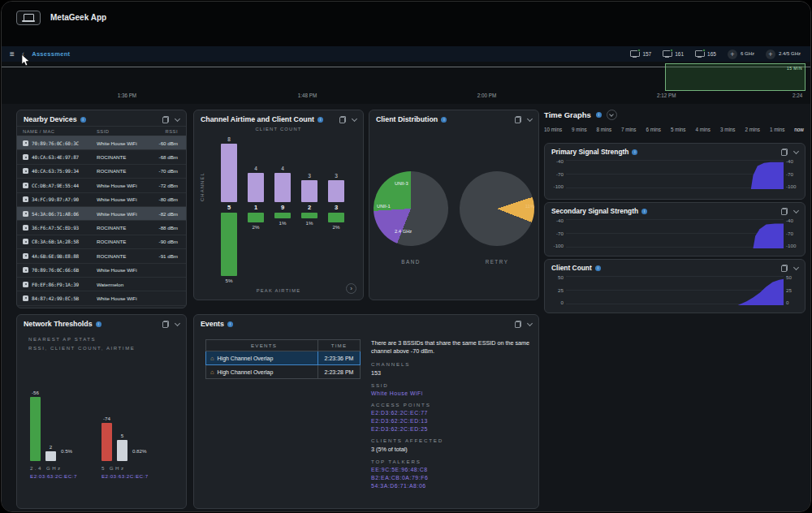  I want to click on device-rssi: -88 dBm, so click(166, 227).